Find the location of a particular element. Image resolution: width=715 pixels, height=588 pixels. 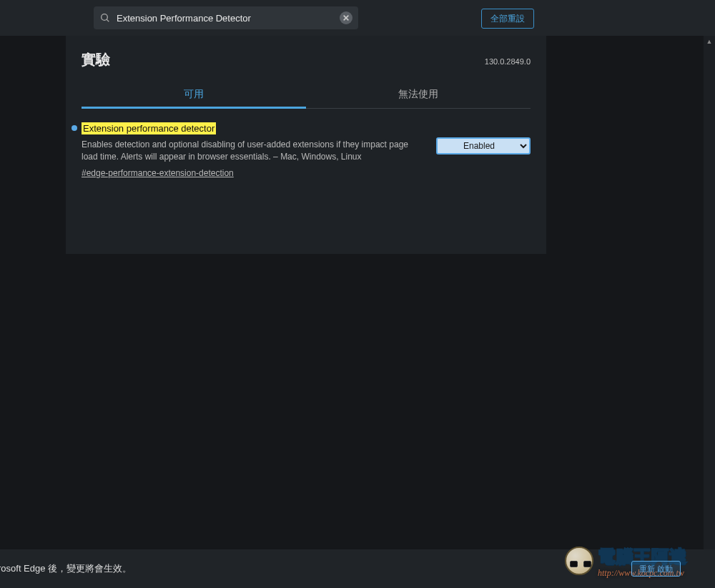

flag-row: Extension performance detector Enables d… is located at coordinates (306, 150).